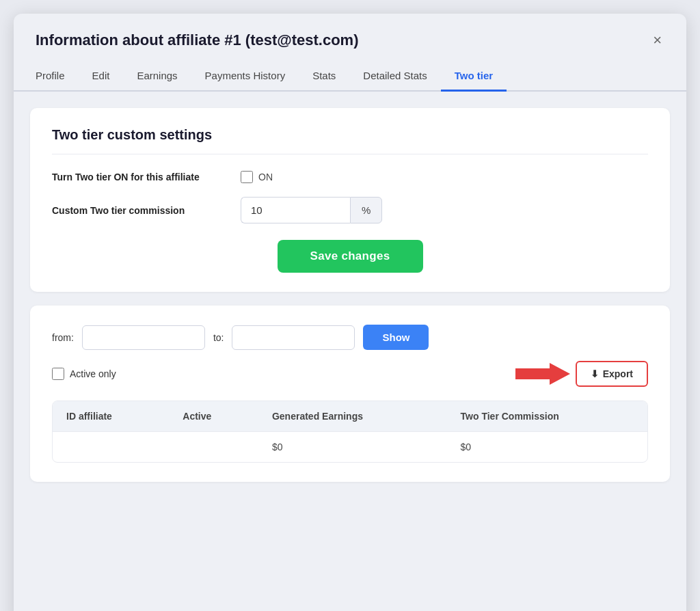  Describe the element at coordinates (101, 77) in the screenshot. I see `tab-edit: Edit` at that location.